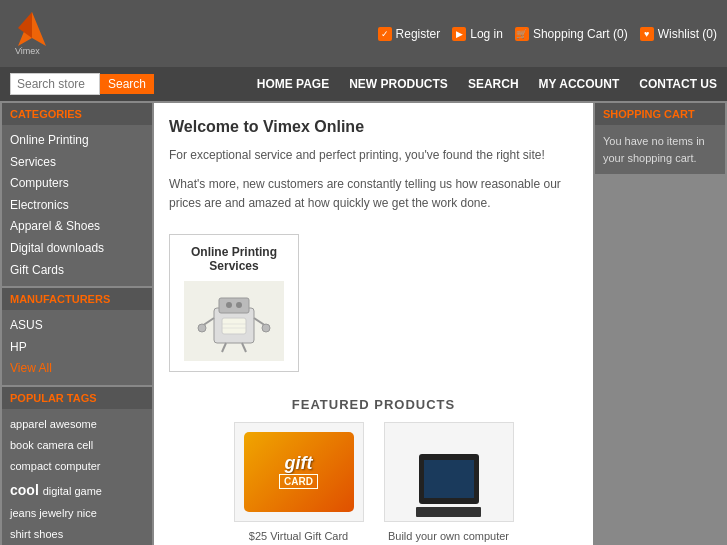 This screenshot has width=727, height=545. Describe the element at coordinates (478, 34) in the screenshot. I see `login-link: ▶ Log in` at that location.